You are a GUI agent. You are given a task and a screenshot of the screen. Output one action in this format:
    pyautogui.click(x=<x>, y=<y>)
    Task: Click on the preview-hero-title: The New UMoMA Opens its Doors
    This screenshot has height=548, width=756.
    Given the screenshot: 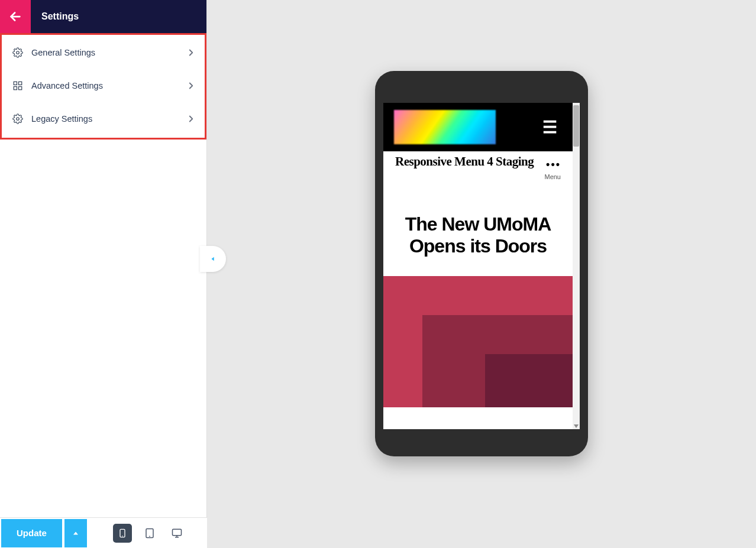 What is the action you would take?
    pyautogui.click(x=478, y=228)
    